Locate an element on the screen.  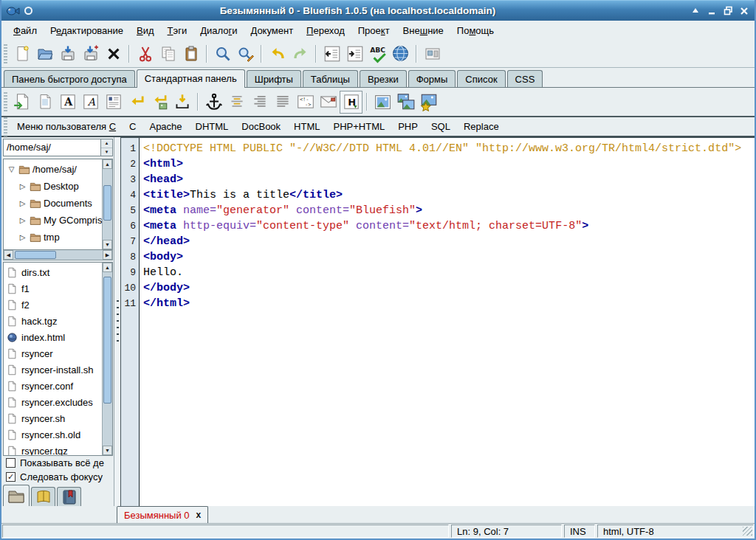
splitter-handle is located at coordinates (118, 322).